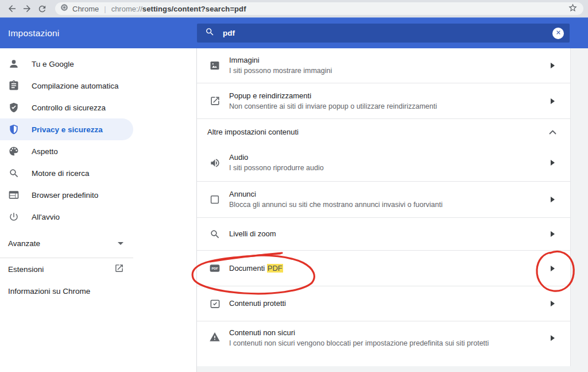 This screenshot has height=372, width=588. What do you see at coordinates (67, 217) in the screenshot?
I see `sidebar-item-allavvio: All'avvio` at bounding box center [67, 217].